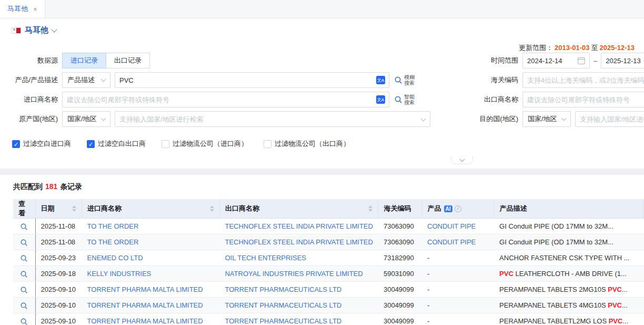 Image resolution: width=644 pixels, height=325 pixels. What do you see at coordinates (569, 226) in the screenshot?
I see `desc-cell: GI Conduit PIPE (OD 17MM to 32M...` at bounding box center [569, 226].